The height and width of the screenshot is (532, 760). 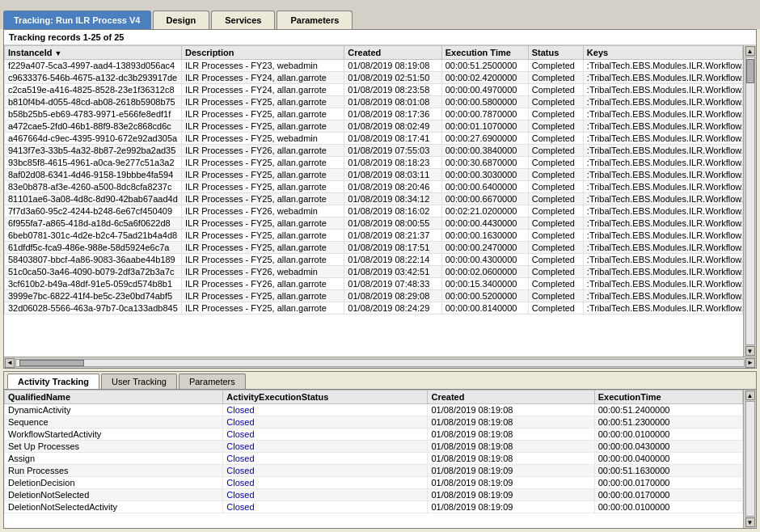 What do you see at coordinates (374, 150) in the screenshot?
I see `table-row: 9413f7e3-33b5-4a32-8b87-2e992ba2ad35 ILR…` at bounding box center [374, 150].